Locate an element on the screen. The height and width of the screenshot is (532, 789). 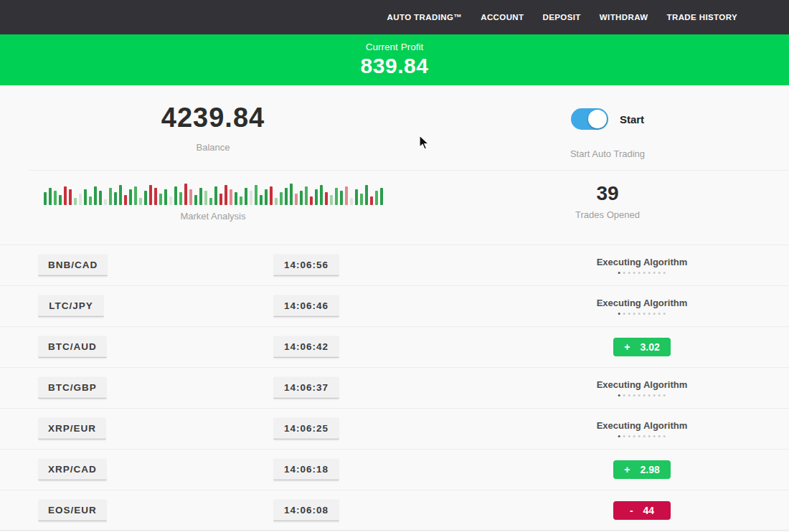
time-badge: 14:06:08 is located at coordinates (306, 510).